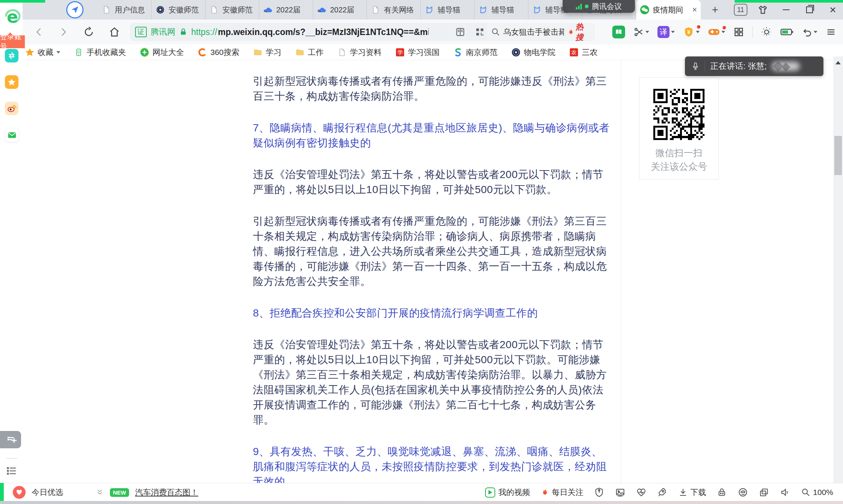 The width and height of the screenshot is (843, 504). What do you see at coordinates (583, 52) in the screenshot?
I see `bookmark-item: 农三农` at bounding box center [583, 52].